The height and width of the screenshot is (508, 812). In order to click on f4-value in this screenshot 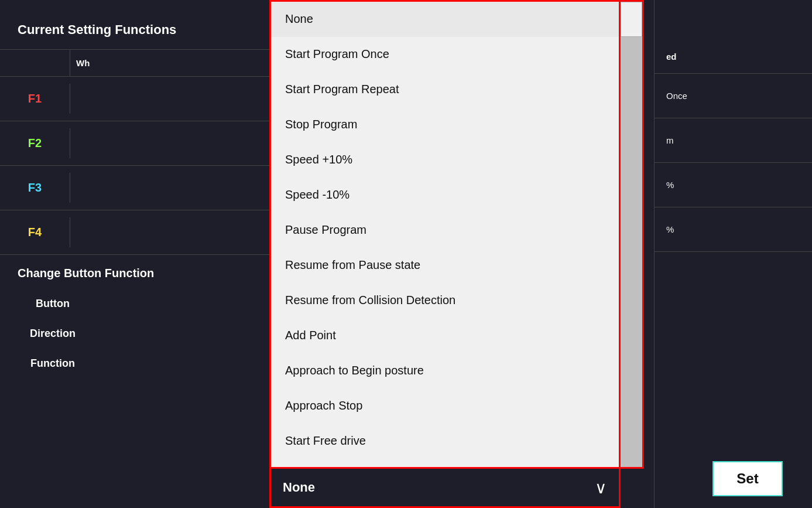, I will do `click(173, 233)`.